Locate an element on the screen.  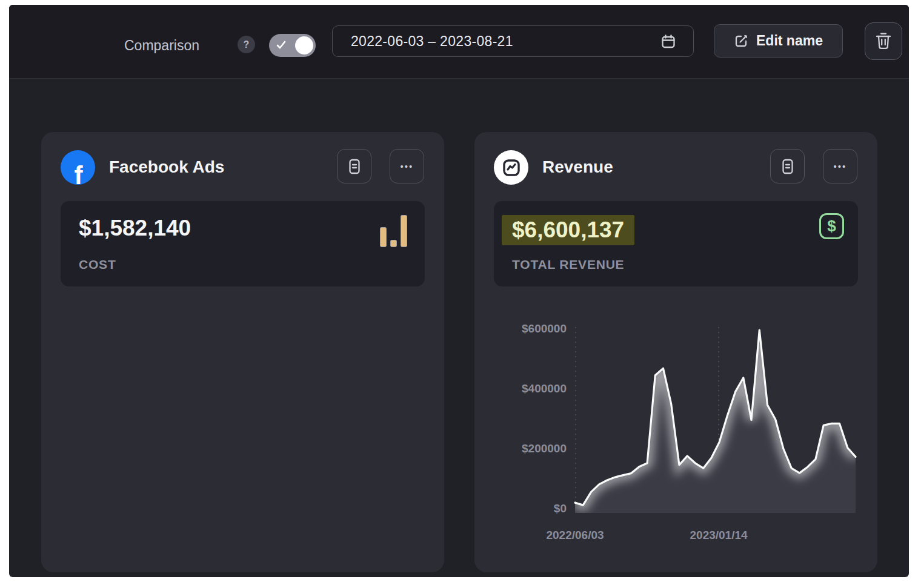
y-axis-tick-label: $600000 is located at coordinates (521, 329).